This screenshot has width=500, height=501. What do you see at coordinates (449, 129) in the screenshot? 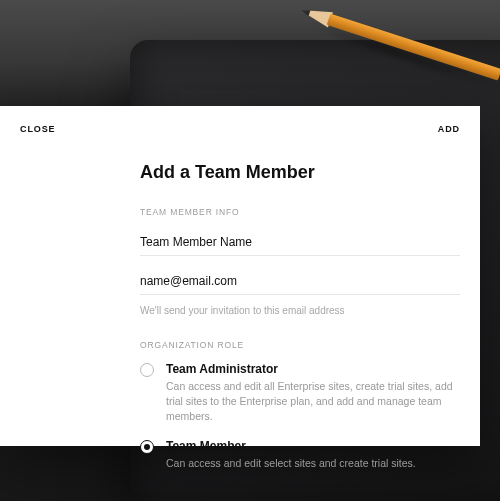
I see `add-button: ADD` at bounding box center [449, 129].